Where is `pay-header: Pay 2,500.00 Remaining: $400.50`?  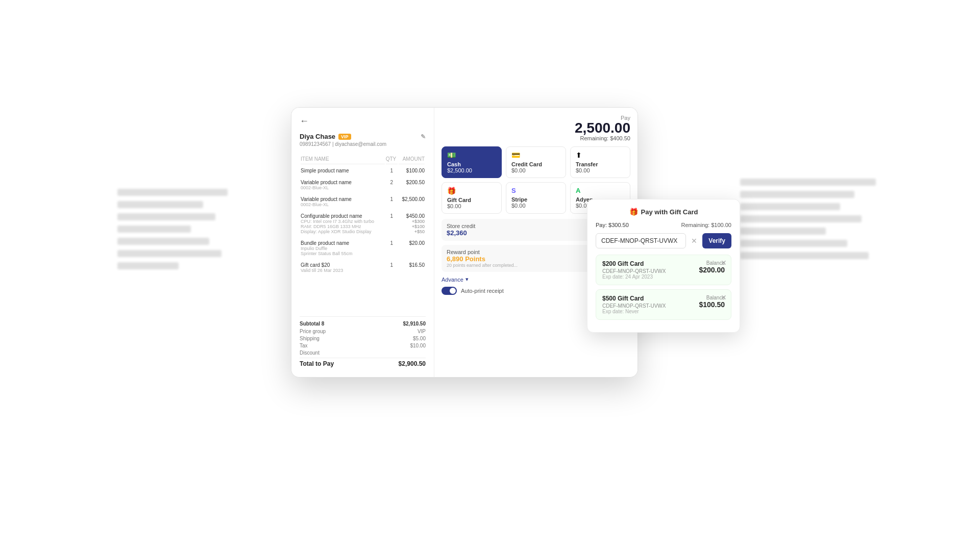
pay-header: Pay 2,500.00 Remaining: $400.50 is located at coordinates (536, 128).